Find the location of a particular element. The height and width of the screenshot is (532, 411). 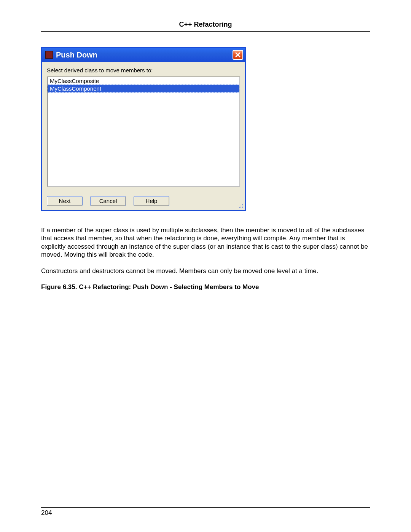

dialog-titlebar: Push Down is located at coordinates (143, 55).